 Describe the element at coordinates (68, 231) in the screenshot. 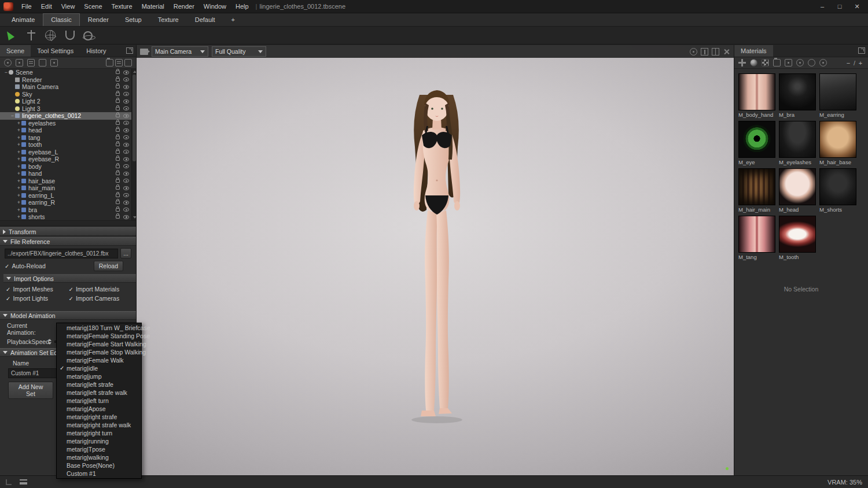

I see `transform-section-header: Transform` at that location.